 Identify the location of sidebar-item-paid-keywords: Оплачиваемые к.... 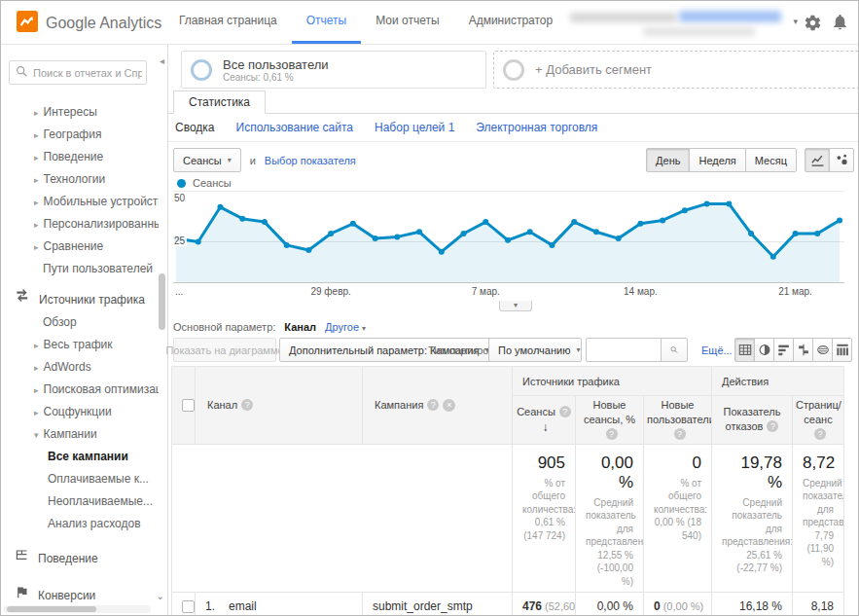
(80, 479).